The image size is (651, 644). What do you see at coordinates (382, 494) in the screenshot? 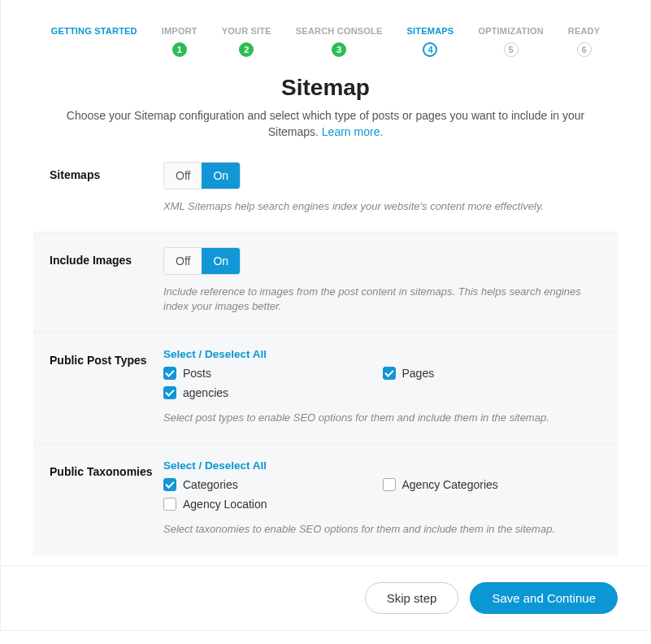
I see `taxonomies-list: Categories Agency Categories Agency Loca…` at bounding box center [382, 494].